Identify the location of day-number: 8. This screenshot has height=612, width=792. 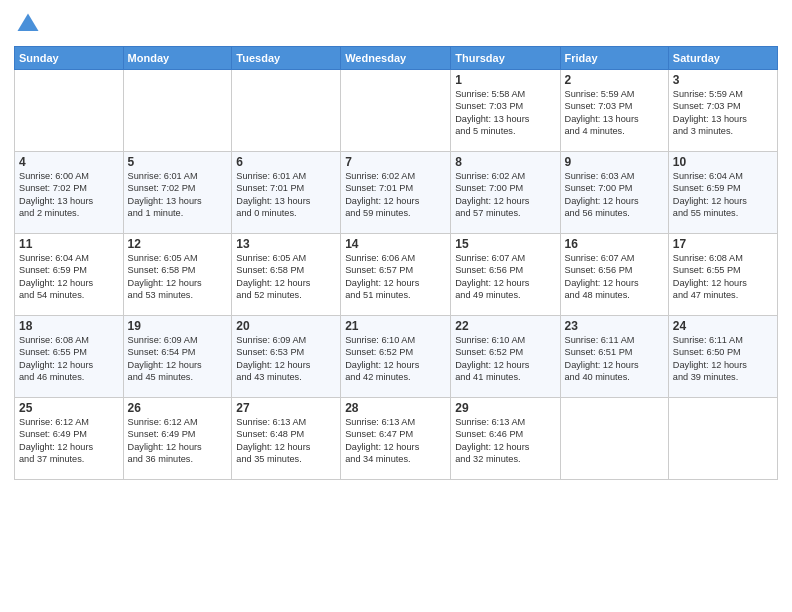
(505, 162).